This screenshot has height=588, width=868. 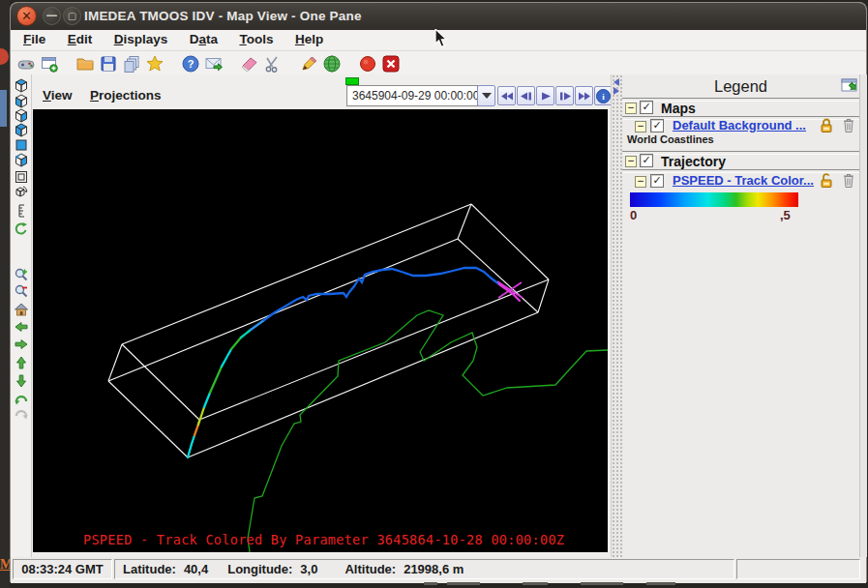 I want to click on zoom-in-icon, so click(x=21, y=275).